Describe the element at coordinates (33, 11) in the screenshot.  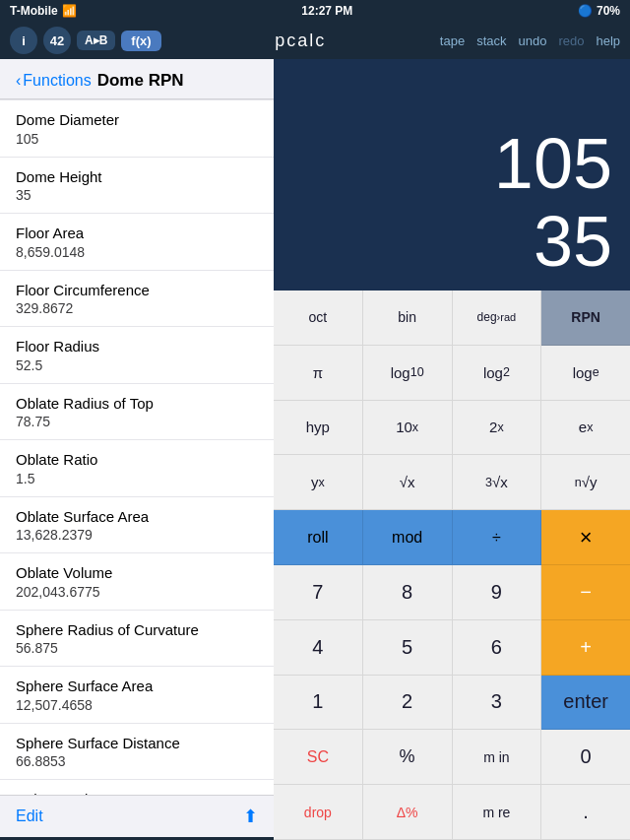
I see `carrier: T-Mobile` at that location.